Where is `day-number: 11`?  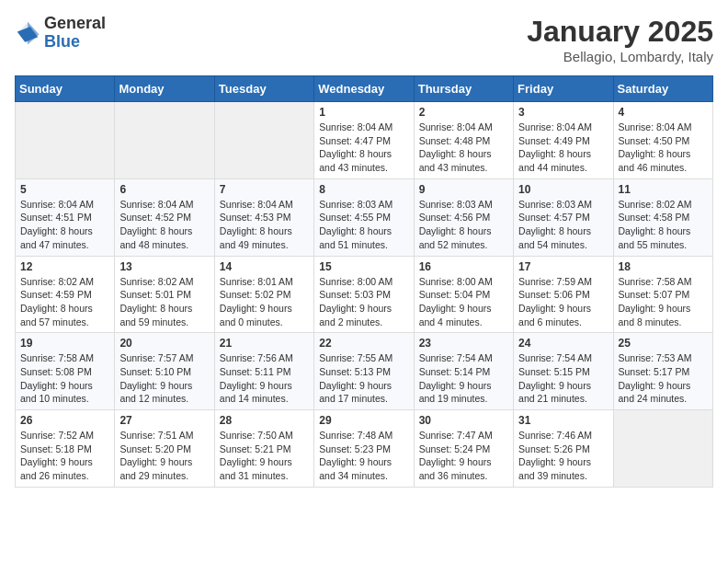 day-number: 11 is located at coordinates (664, 190).